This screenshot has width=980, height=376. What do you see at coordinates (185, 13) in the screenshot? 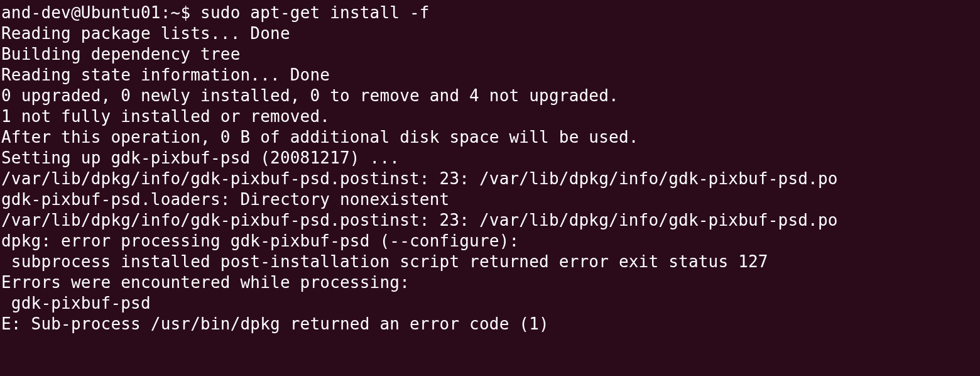
I see `prompt-dollar: $` at bounding box center [185, 13].